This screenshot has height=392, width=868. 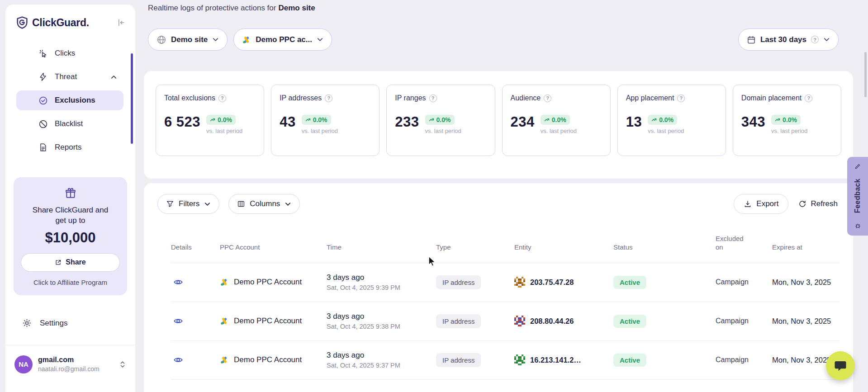 I want to click on stat-label: IP addresses, so click(x=300, y=98).